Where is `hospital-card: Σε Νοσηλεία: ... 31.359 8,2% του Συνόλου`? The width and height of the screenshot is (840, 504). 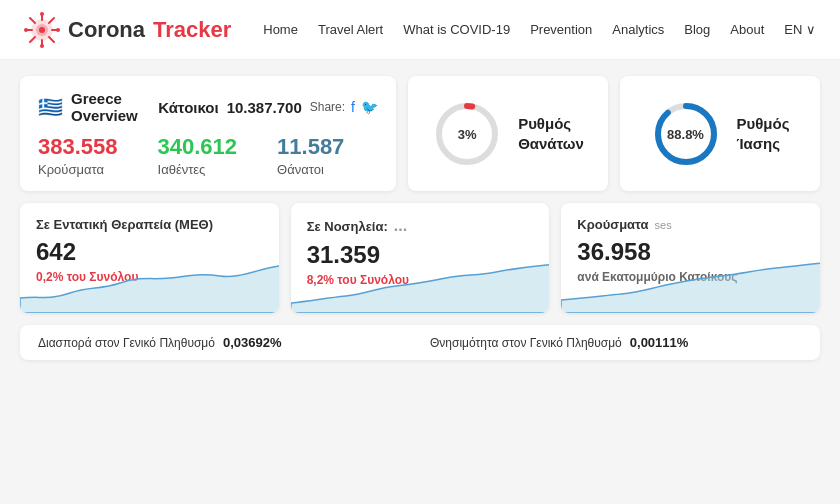 hospital-card: Σε Νοσηλεία: ... 31.359 8,2% του Συνόλου is located at coordinates (420, 258).